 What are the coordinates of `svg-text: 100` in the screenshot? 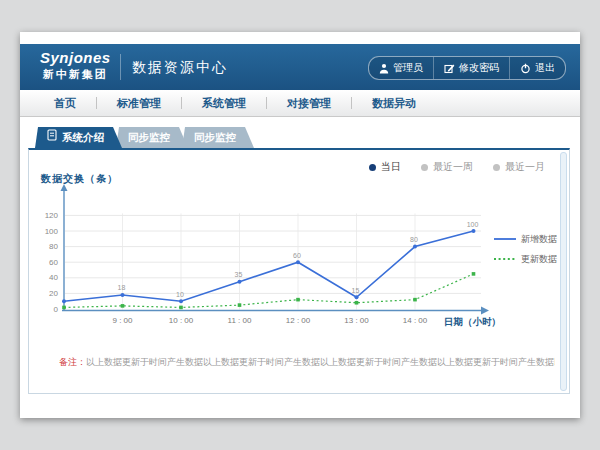 It's located at (52, 232).